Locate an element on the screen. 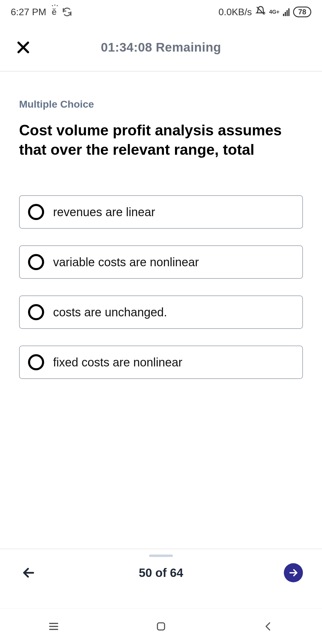  question-text: Cost volume profit analysis assumes that… is located at coordinates (161, 140).